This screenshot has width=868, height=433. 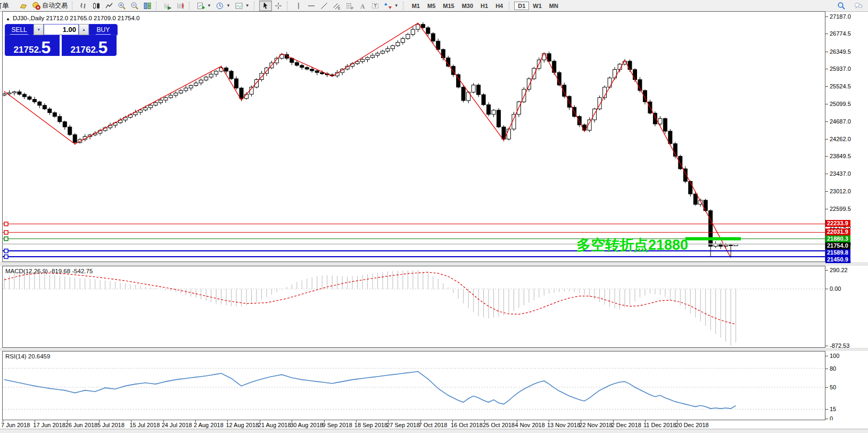 I want to click on axis-tick-label: 22599.5, so click(x=840, y=209).